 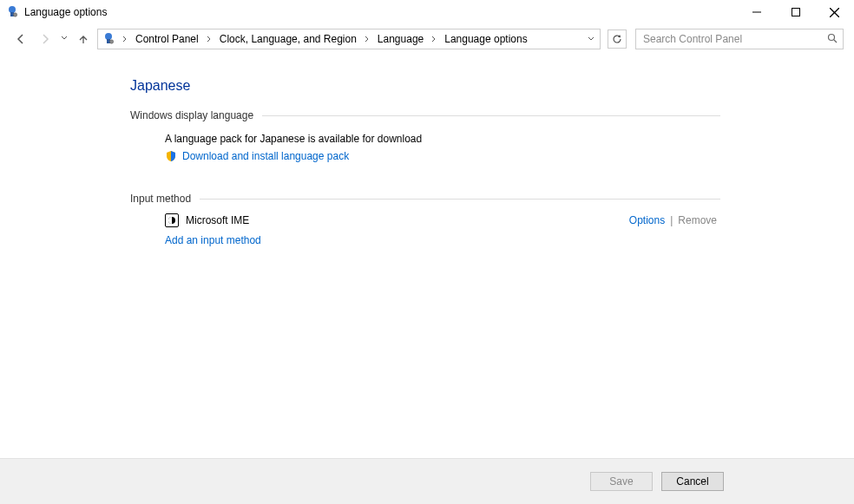 I want to click on language-heading: Japanese, so click(x=425, y=86).